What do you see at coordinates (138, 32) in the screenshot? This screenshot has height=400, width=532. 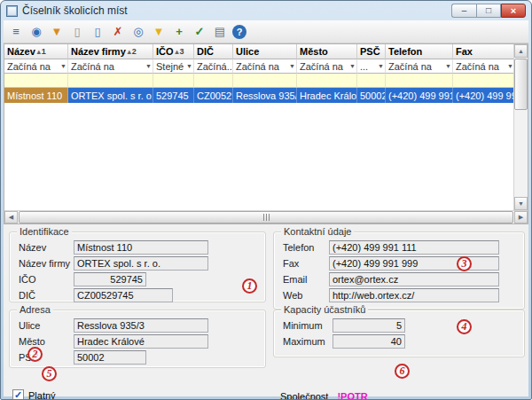 I see `search-icon: ◎` at bounding box center [138, 32].